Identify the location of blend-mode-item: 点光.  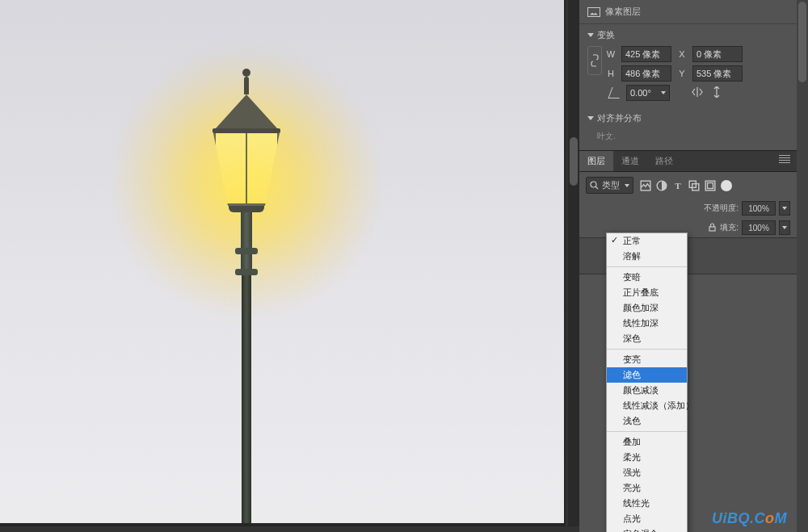
(646, 518).